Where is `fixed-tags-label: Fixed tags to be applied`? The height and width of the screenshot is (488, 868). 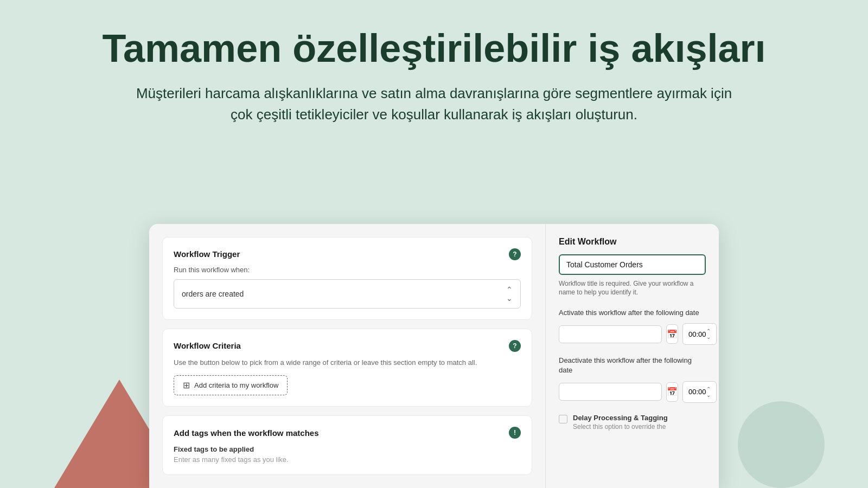
fixed-tags-label: Fixed tags to be applied is located at coordinates (347, 449).